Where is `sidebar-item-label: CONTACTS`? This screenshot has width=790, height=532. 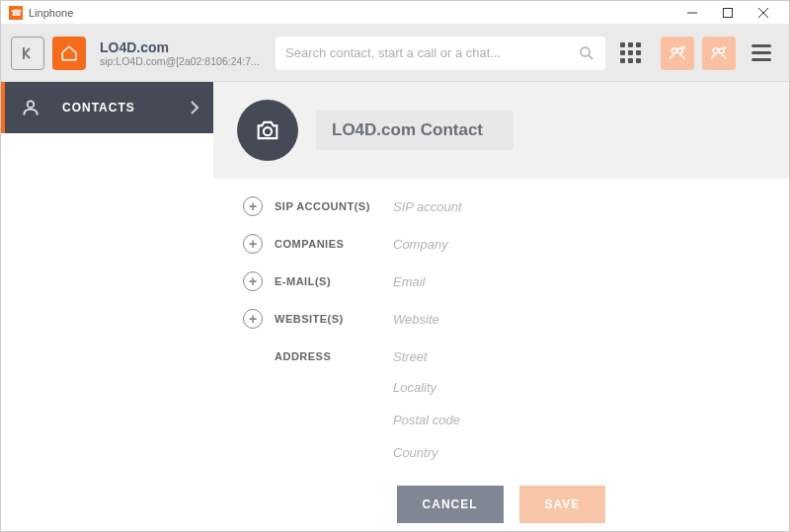 sidebar-item-label: CONTACTS is located at coordinates (99, 108).